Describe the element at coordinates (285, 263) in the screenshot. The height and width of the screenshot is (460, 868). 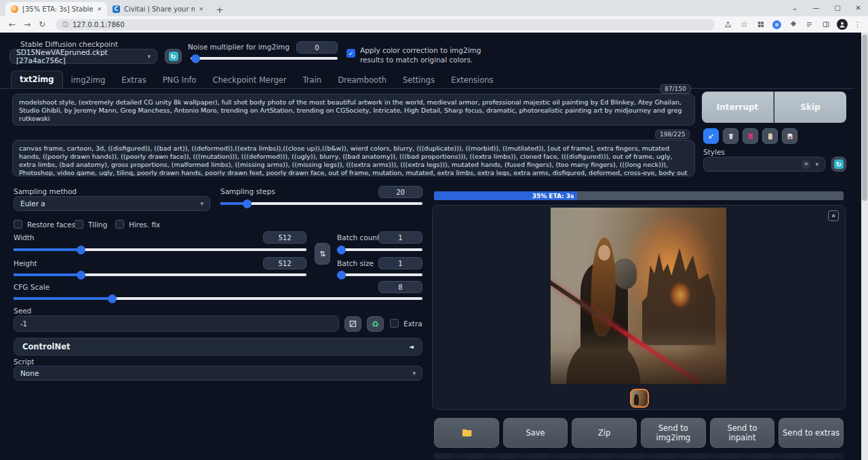
I see `height-value: 512` at that location.